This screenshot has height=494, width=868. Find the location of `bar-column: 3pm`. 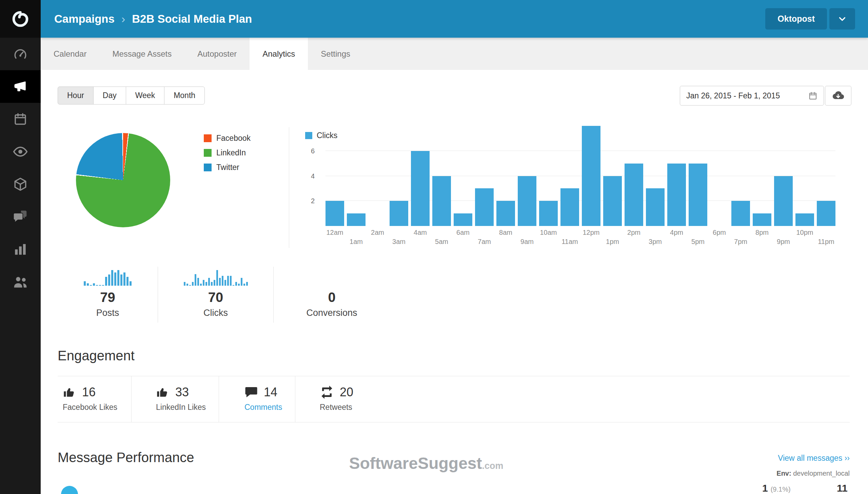

bar-column: 3pm is located at coordinates (655, 176).